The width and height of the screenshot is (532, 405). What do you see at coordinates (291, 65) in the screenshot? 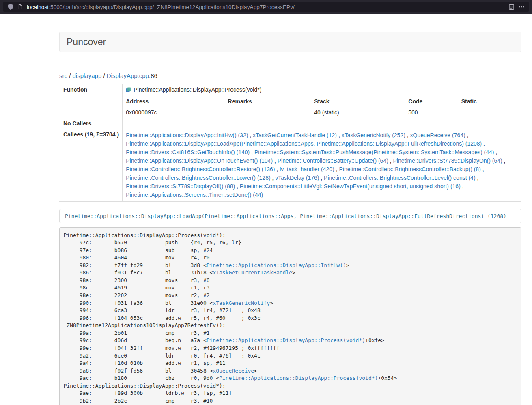
I see `divider` at bounding box center [291, 65].